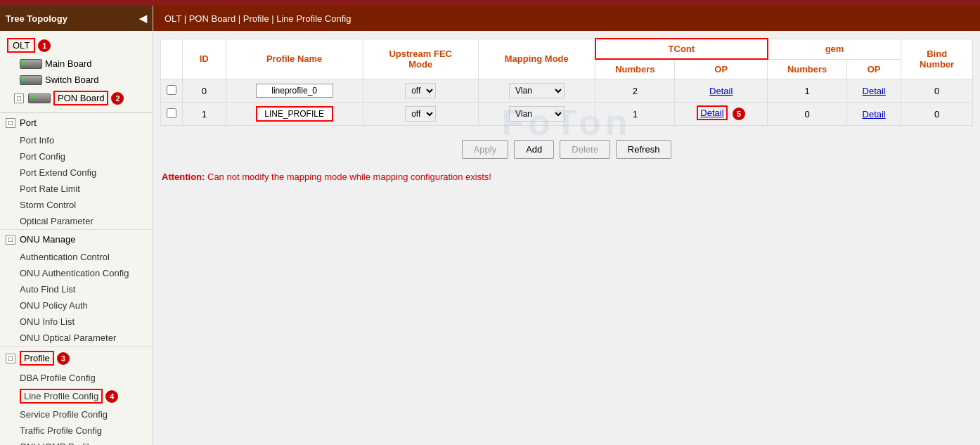 The height and width of the screenshot is (445, 980). What do you see at coordinates (711, 112) in the screenshot?
I see `row1-tcont-detail-link: Detail` at bounding box center [711, 112].